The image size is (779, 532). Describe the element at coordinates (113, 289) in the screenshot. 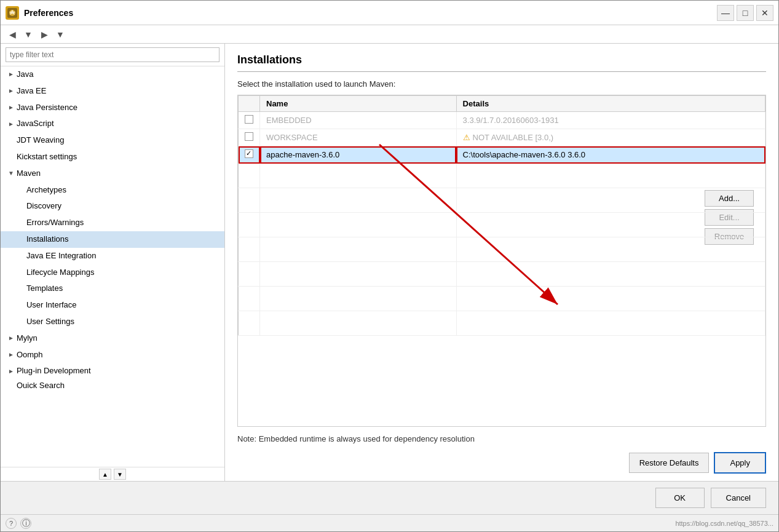

I see `sidebar-item-templates: ► Templates` at that location.